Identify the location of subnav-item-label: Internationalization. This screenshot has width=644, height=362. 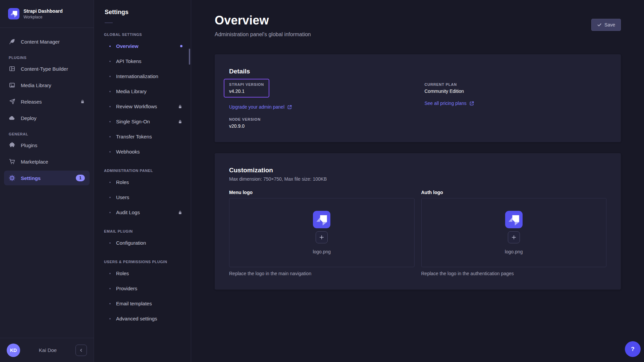
(137, 76).